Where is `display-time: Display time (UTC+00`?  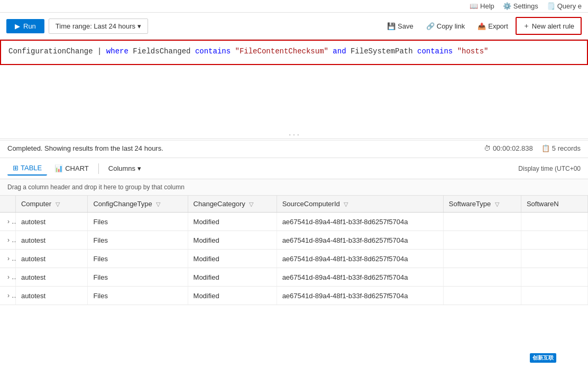
display-time: Display time (UTC+00 is located at coordinates (549, 169).